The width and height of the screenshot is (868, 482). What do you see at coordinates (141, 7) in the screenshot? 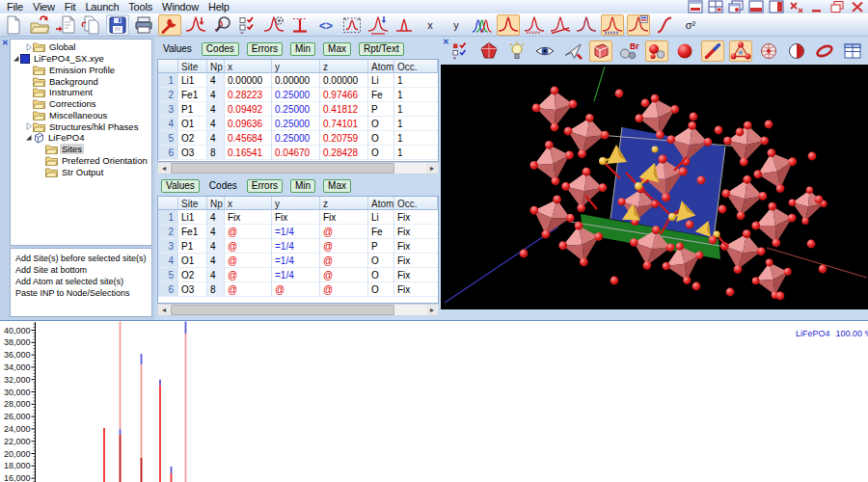
I see `menu-item-tools: Tools` at bounding box center [141, 7].